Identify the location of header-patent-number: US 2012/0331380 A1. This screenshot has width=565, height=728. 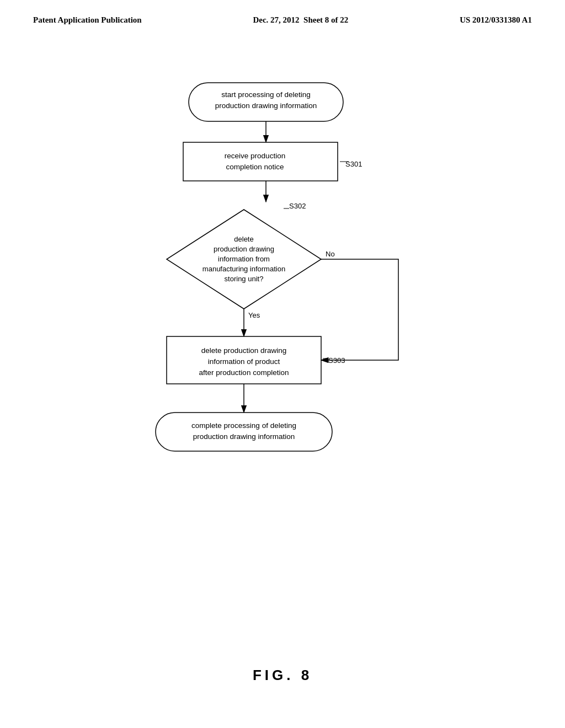
(495, 20).